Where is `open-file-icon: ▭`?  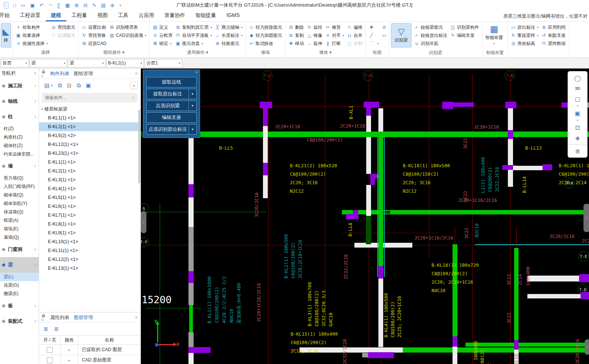 open-file-icon: ▭ is located at coordinates (23, 5).